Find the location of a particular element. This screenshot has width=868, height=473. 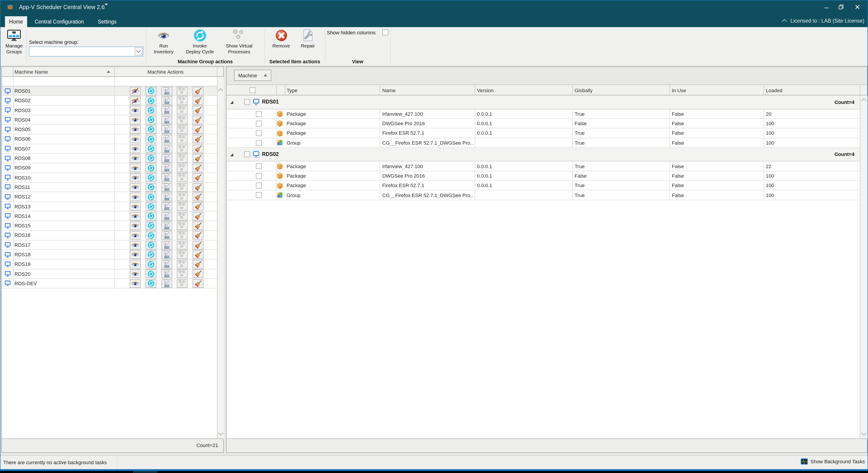

run-inventory-button: RunInventory is located at coordinates (164, 41).